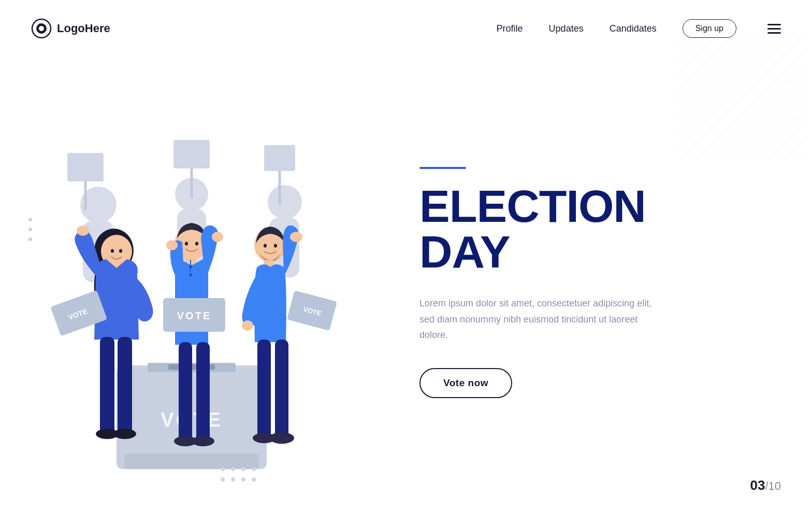  Describe the element at coordinates (709, 29) in the screenshot. I see `signup-button: Sign up` at that location.